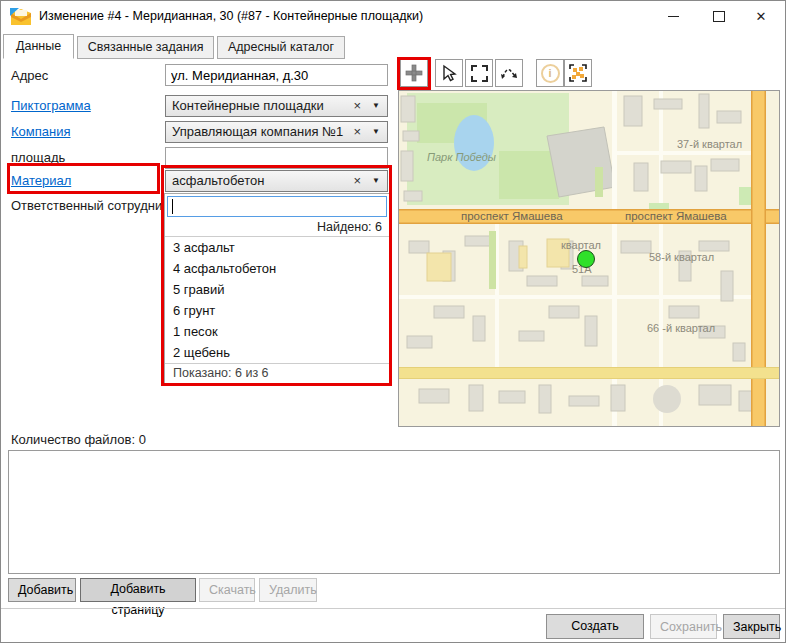 Image resolution: width=786 pixels, height=643 pixels. What do you see at coordinates (90, 206) in the screenshot?
I see `employee-label: Ответственный сотрудник` at bounding box center [90, 206].